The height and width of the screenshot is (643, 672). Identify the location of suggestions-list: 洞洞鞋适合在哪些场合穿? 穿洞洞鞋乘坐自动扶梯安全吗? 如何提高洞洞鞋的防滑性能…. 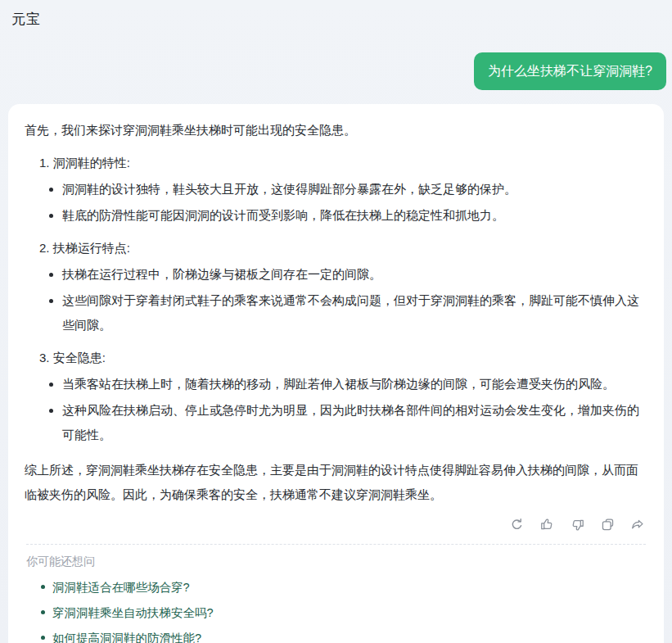
(336, 611).